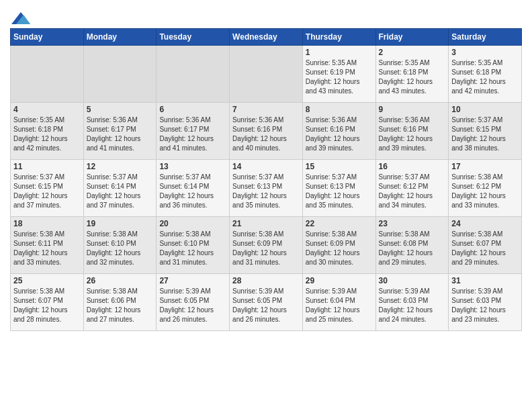 This screenshot has width=532, height=411. What do you see at coordinates (266, 15) in the screenshot?
I see `header` at bounding box center [266, 15].